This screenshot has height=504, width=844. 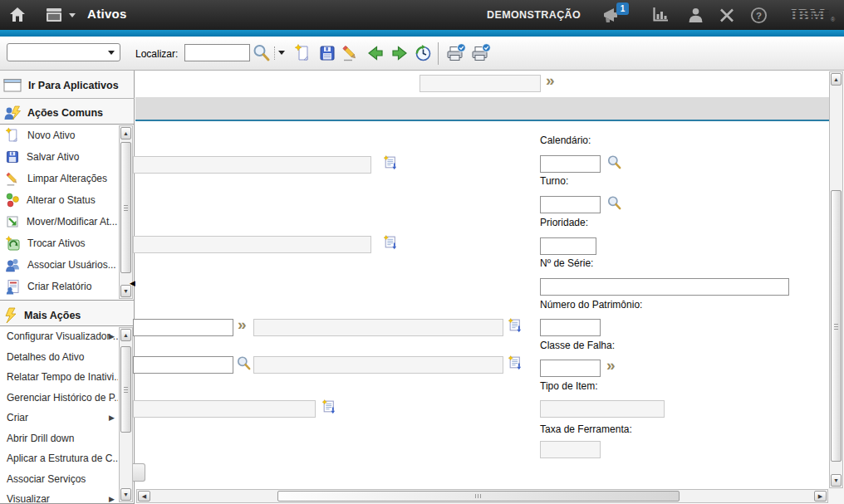 What do you see at coordinates (570, 204) in the screenshot?
I see `turno-input` at bounding box center [570, 204].